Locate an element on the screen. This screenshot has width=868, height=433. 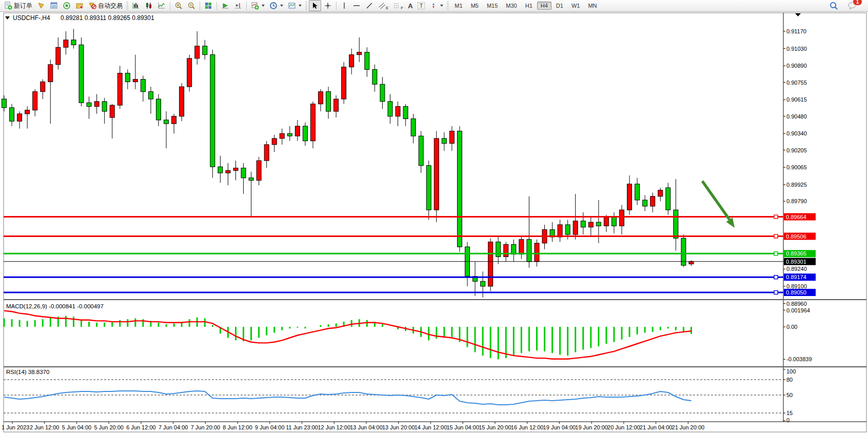
autotrading-label: 自动交易 is located at coordinates (110, 6).